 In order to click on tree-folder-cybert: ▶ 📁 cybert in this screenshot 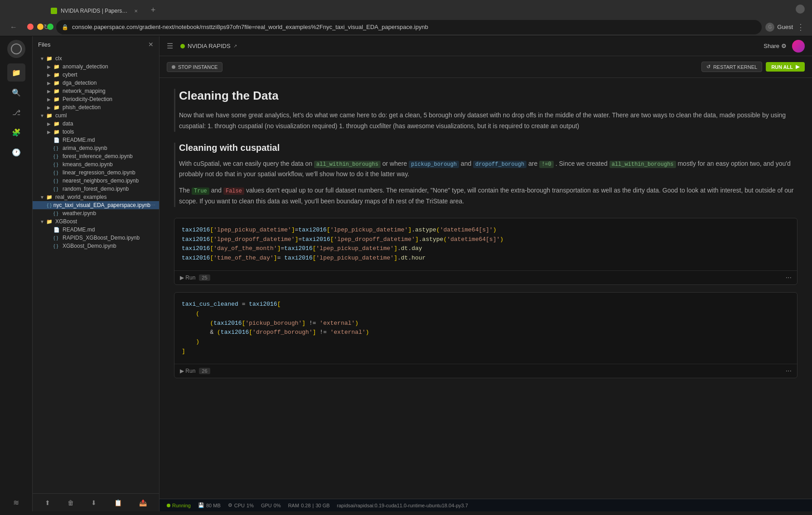, I will do `click(96, 75)`.